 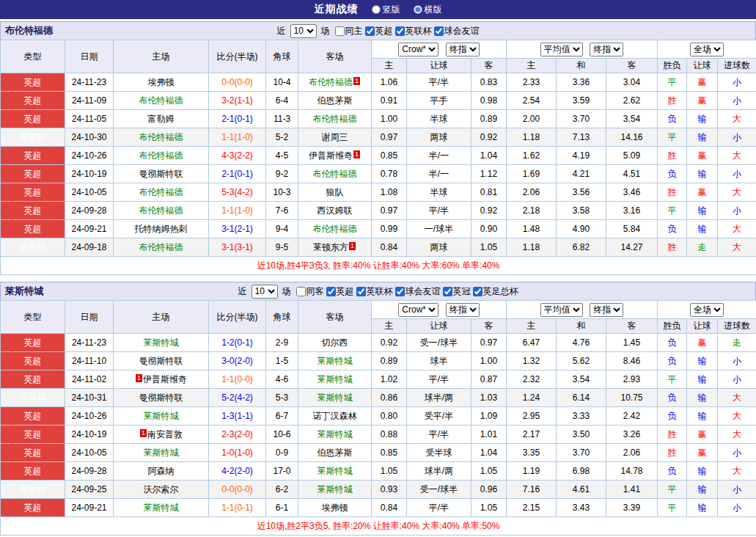 What do you see at coordinates (238, 248) in the screenshot?
I see `score-link: 3-1(3-1)` at bounding box center [238, 248].